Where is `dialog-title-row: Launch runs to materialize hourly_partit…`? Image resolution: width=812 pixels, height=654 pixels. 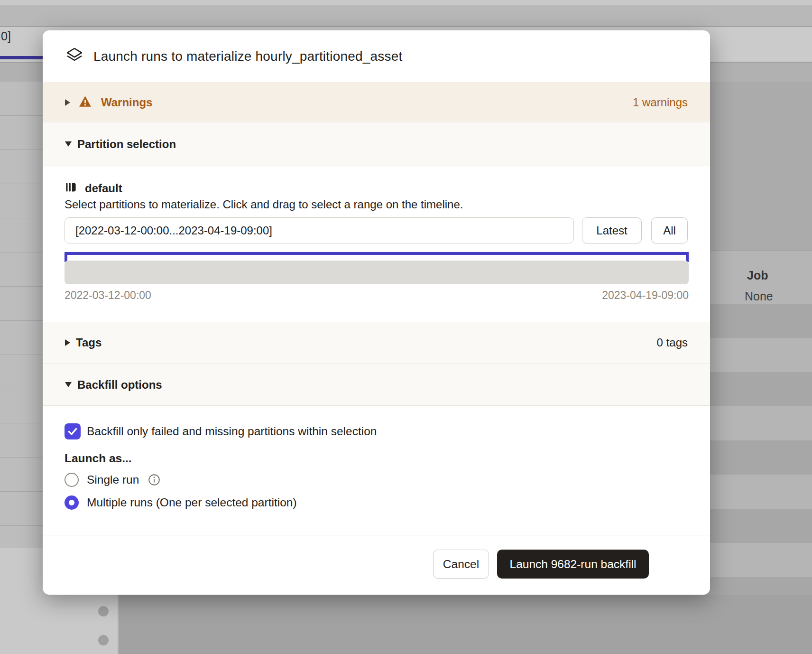 dialog-title-row: Launch runs to materialize hourly_partit… is located at coordinates (377, 56).